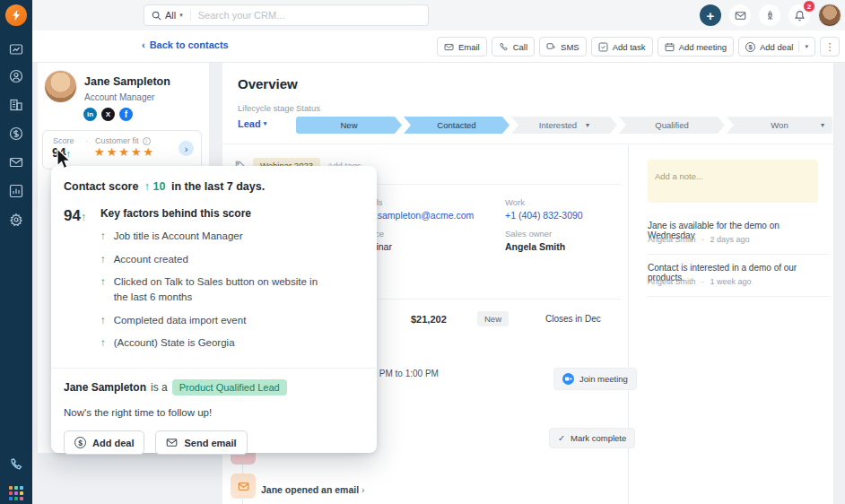  Describe the element at coordinates (672, 126) in the screenshot. I see `stage-label: Qualified` at that location.